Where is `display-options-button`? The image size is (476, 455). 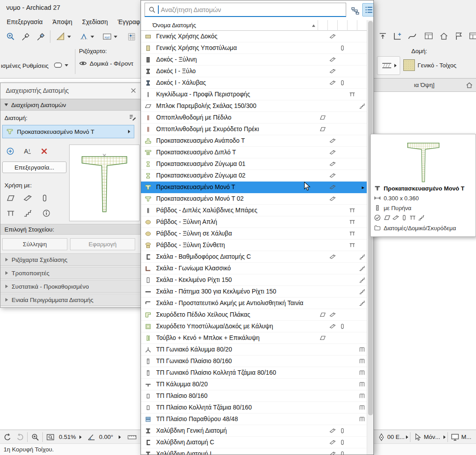
display-options-button is located at coordinates (455, 437).